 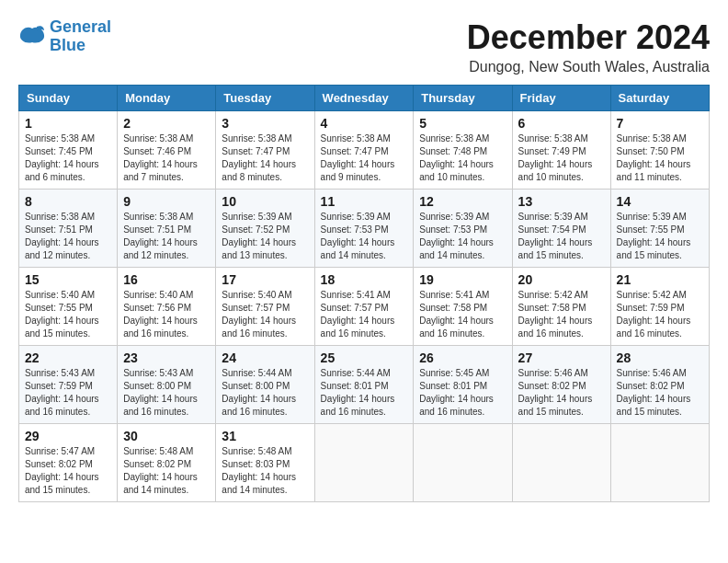 What do you see at coordinates (562, 236) in the screenshot?
I see `day-info: Sunrise: 5:39 AM Sunset: 7:54 PM Dayligh…` at bounding box center [562, 236].